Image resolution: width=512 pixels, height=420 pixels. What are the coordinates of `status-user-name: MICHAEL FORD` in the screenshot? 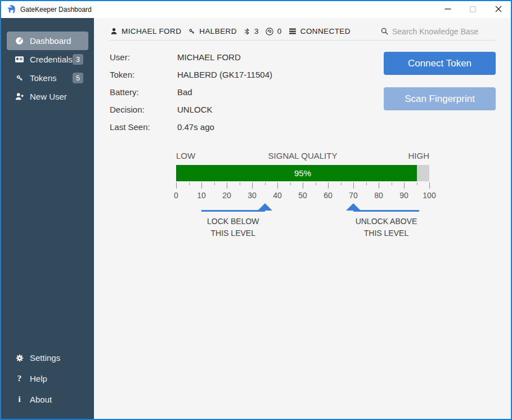 It's located at (151, 32).